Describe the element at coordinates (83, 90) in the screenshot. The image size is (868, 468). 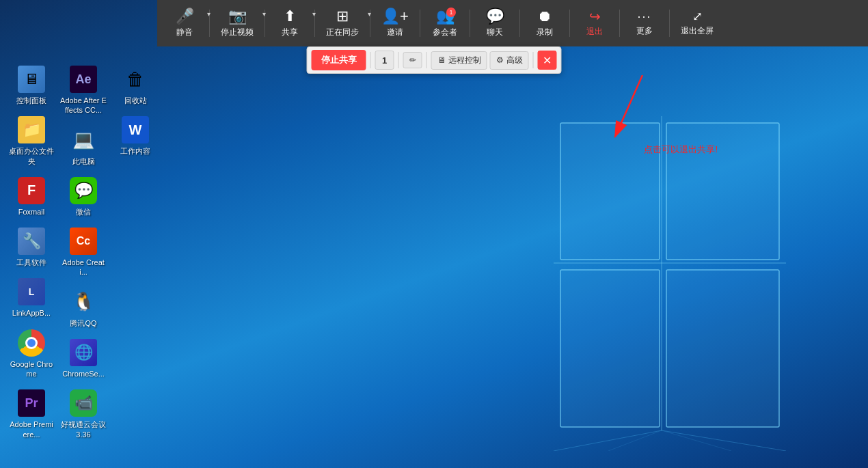
I see `desktop-icon-aftereffects: Ae Adobe After Effects CC...` at that location.